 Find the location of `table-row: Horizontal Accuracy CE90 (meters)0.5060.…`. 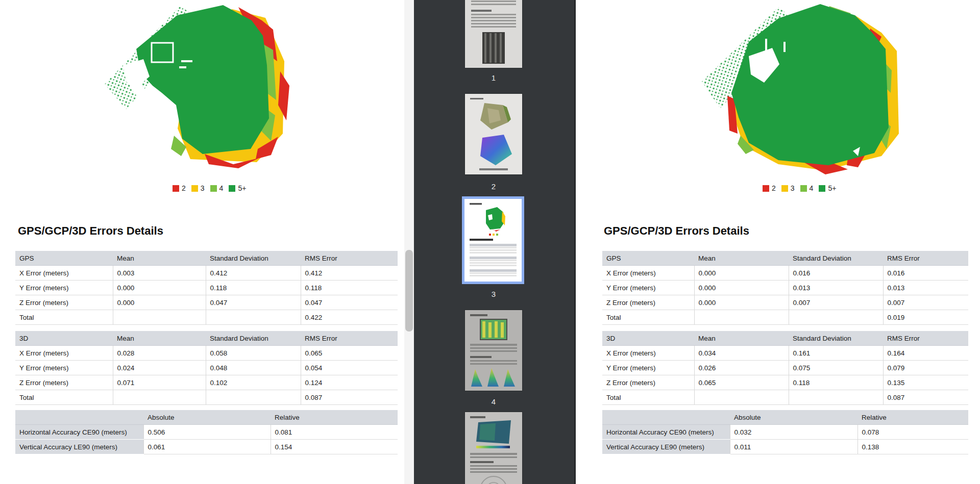

table-row: Horizontal Accuracy CE90 (meters)0.5060.… is located at coordinates (206, 432).